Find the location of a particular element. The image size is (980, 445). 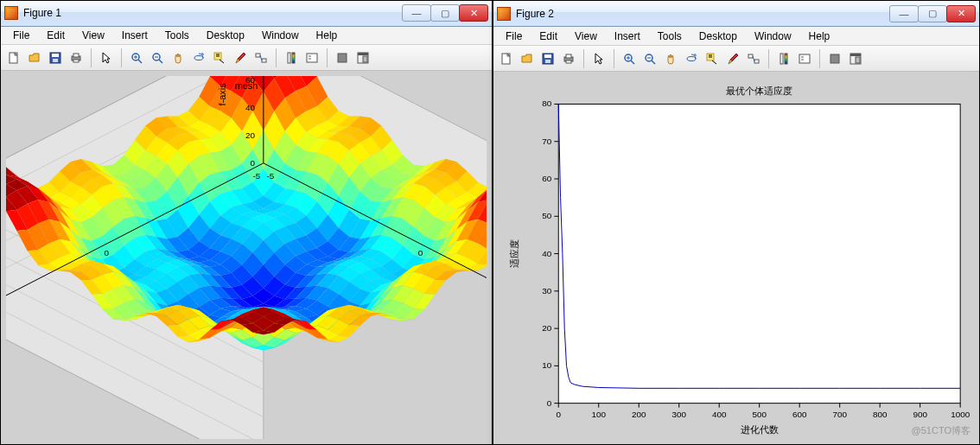

window-title: Figure 1 is located at coordinates (42, 13).